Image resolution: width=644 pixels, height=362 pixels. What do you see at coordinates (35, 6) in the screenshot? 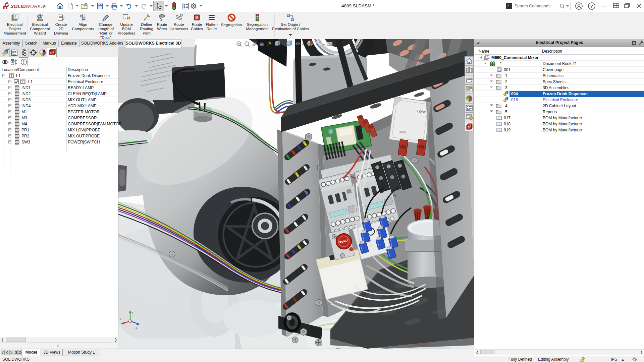
I see `svg-text: WORKS` at bounding box center [35, 6].